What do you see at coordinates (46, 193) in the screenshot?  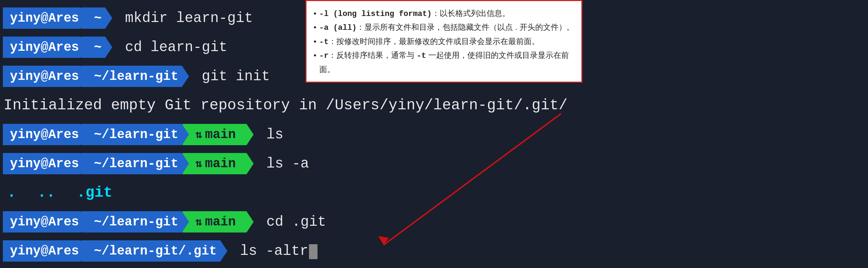 I see `file-dotdot: ..` at bounding box center [46, 193].